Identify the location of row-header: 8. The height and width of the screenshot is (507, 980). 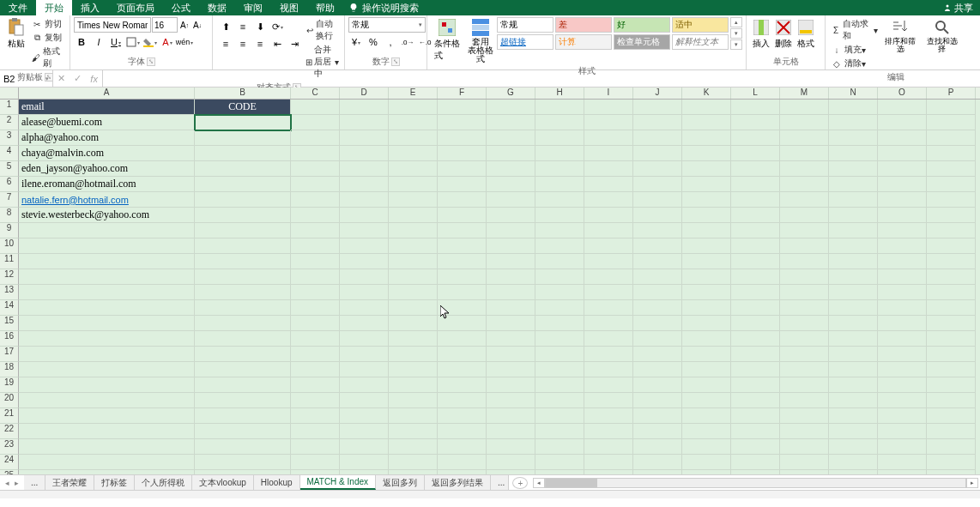
(9, 215).